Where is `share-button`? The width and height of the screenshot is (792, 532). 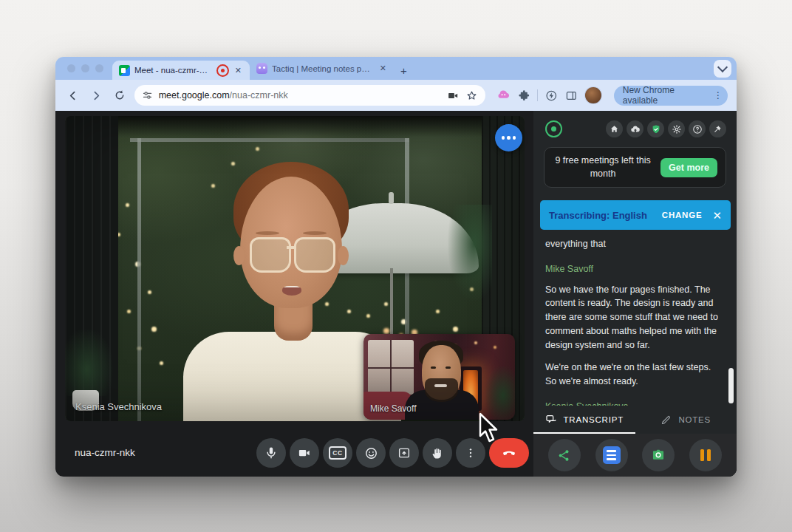
share-button is located at coordinates (564, 455).